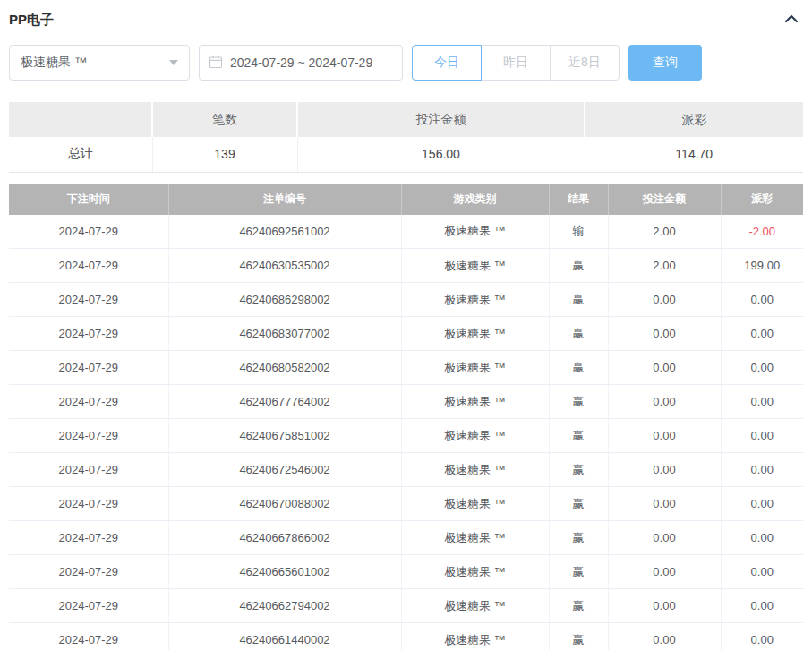 The width and height of the screenshot is (812, 650). Describe the element at coordinates (585, 63) in the screenshot. I see `quick-range-button-last-8-days: 近8日` at that location.